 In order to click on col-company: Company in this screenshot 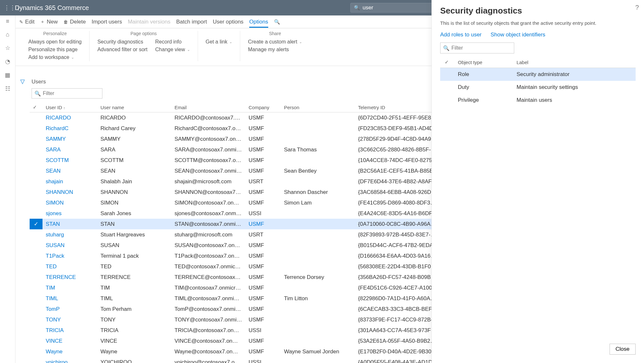, I will do `click(263, 108)`.